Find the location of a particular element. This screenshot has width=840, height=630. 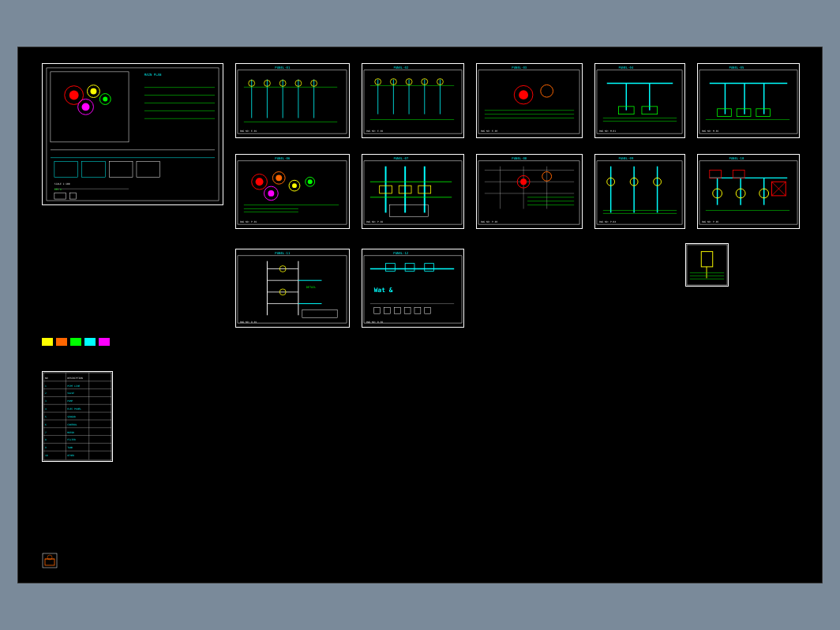

drawing-panel-r2c4: PANEL-09 DWG NO: P-04 is located at coordinates (639, 191).